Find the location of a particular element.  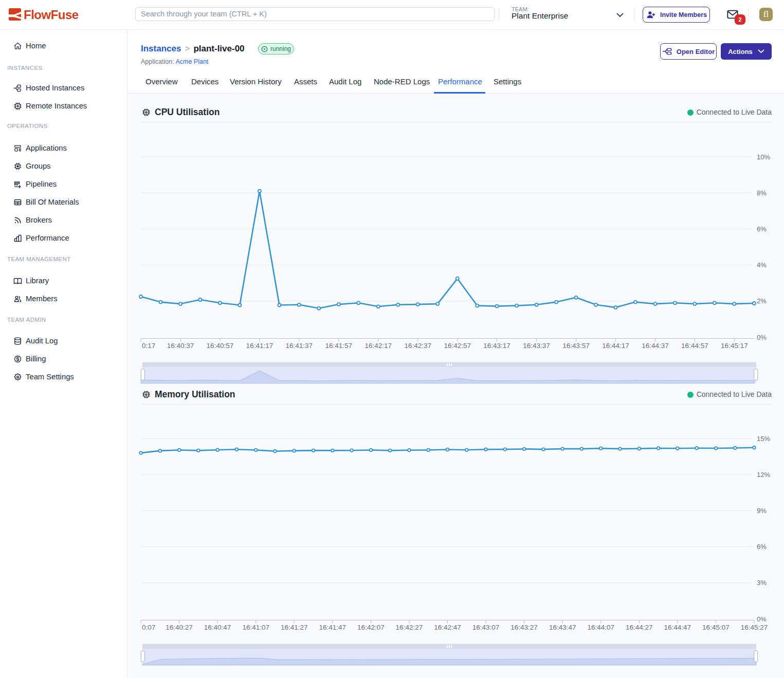

svg-text: 16:41:37 is located at coordinates (299, 345).